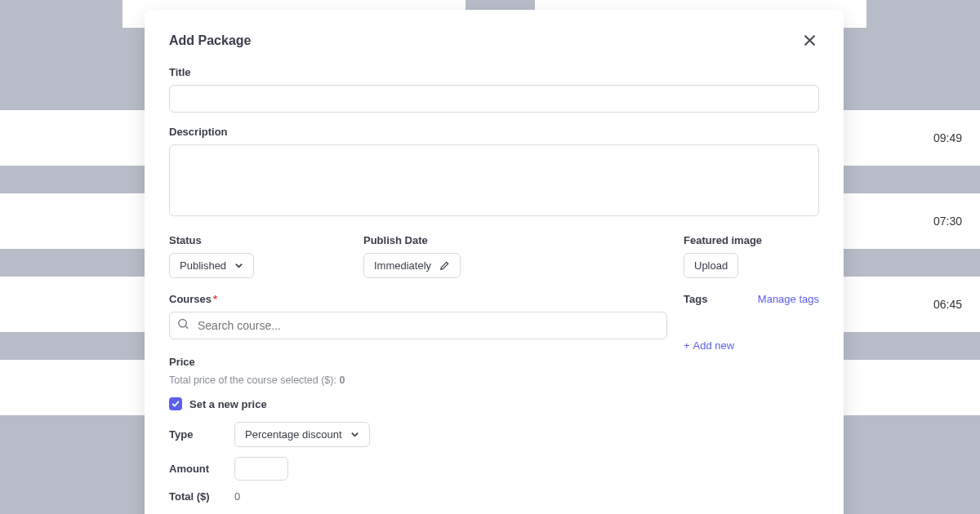 The image size is (980, 514). What do you see at coordinates (810, 41) in the screenshot?
I see `close-button` at bounding box center [810, 41].